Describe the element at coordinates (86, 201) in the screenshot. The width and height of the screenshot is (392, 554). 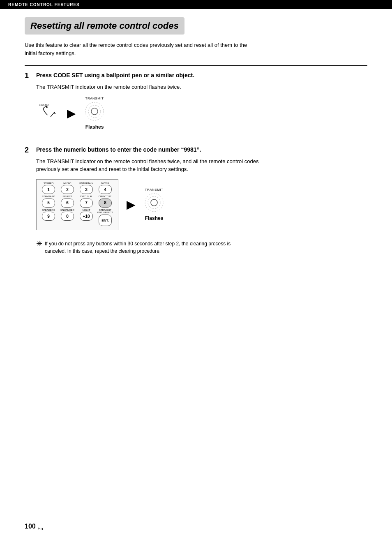
I see `key-extdsur: EXTD SUR. 7` at that location.